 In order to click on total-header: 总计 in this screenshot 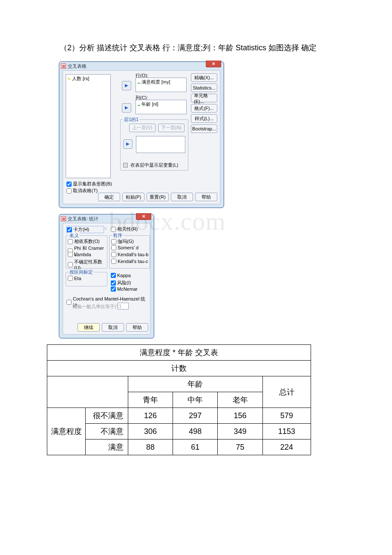, I will do `click(286, 392)`.